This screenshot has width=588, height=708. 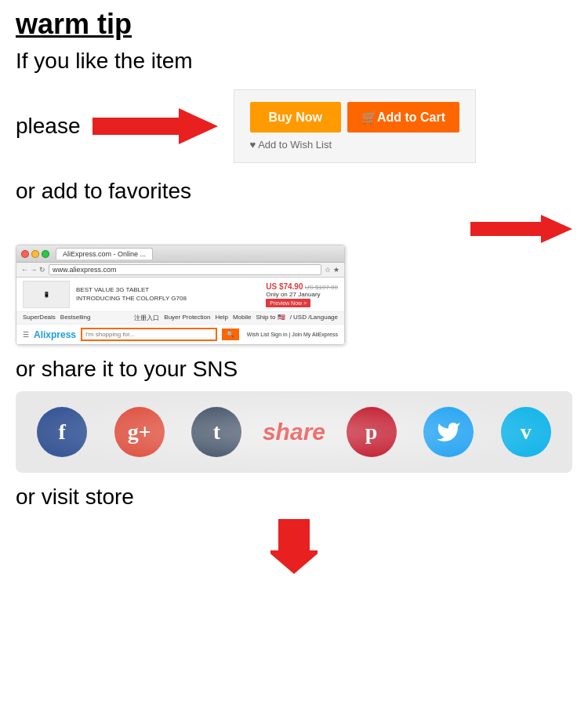 What do you see at coordinates (292, 144) in the screenshot?
I see `add-to-wish-list-link: ♥ Add to Wish List` at bounding box center [292, 144].